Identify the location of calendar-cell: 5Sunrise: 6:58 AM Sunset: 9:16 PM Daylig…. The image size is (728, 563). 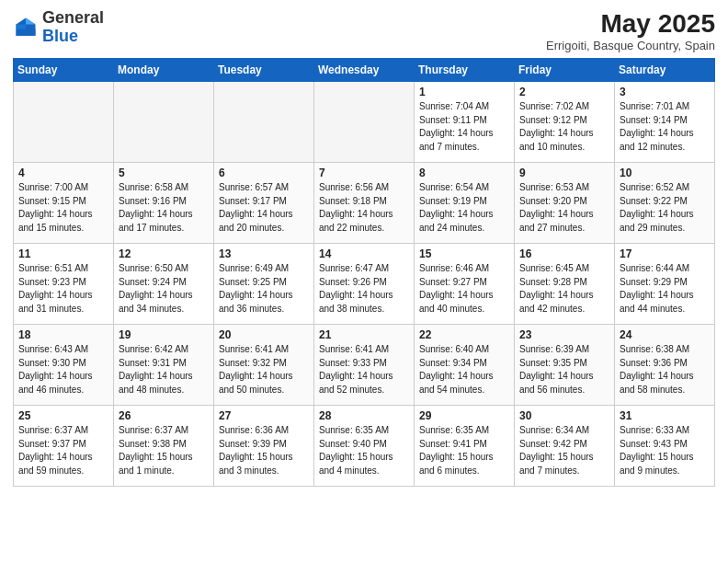
(164, 203).